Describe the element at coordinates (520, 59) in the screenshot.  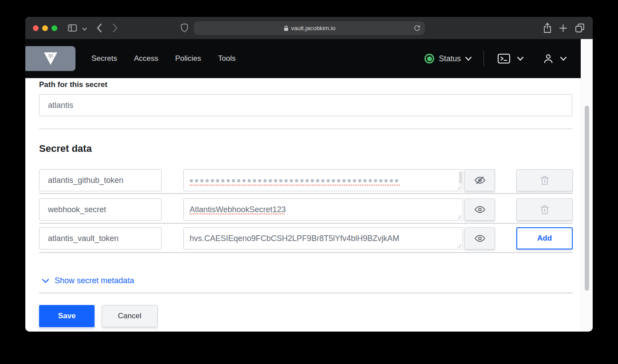
I see `console-chevron-icon` at that location.